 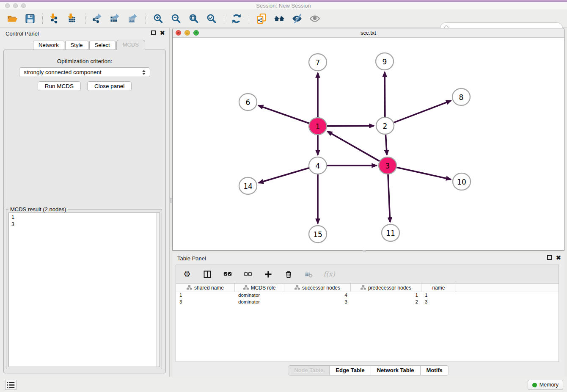 I want to click on tab-motifs: Motifs, so click(x=435, y=370).